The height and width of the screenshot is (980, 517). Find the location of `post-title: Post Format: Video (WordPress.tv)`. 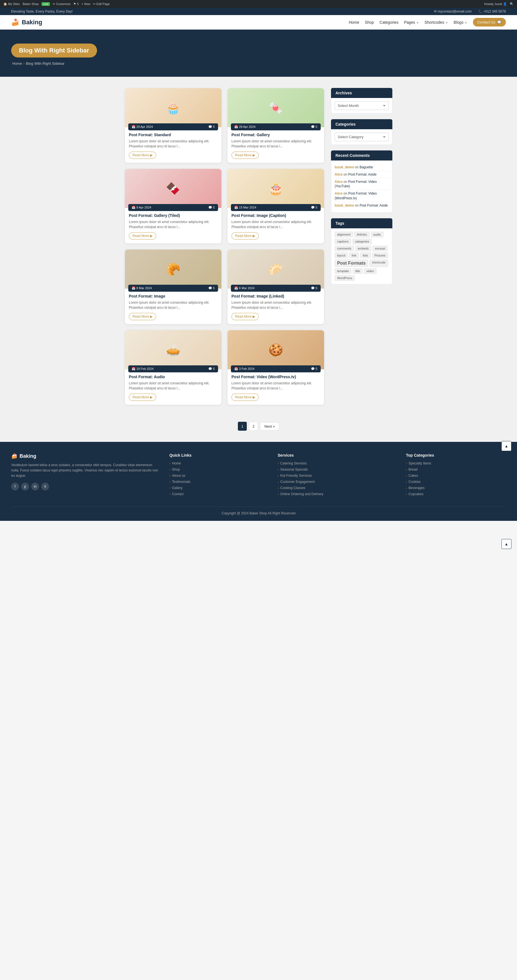

post-title: Post Format: Video (WordPress.tv) is located at coordinates (276, 377).